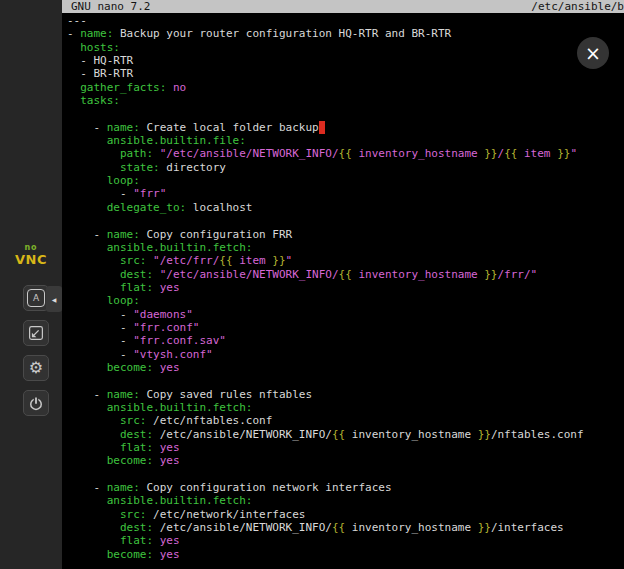 This screenshot has width=624, height=569. What do you see at coordinates (54, 300) in the screenshot?
I see `collapse-arrow-icon: ◀` at bounding box center [54, 300].